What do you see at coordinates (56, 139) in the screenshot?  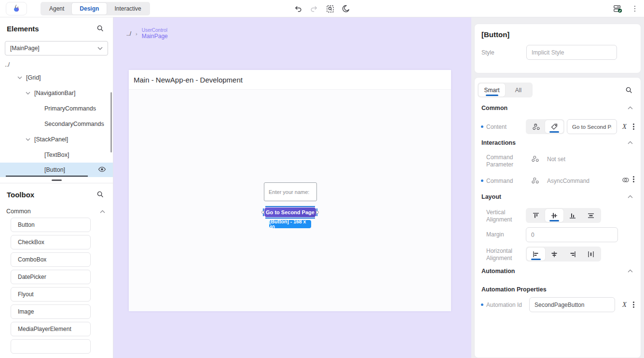 I see `tree-item-stackpanel: [StackPanel]` at bounding box center [56, 139].